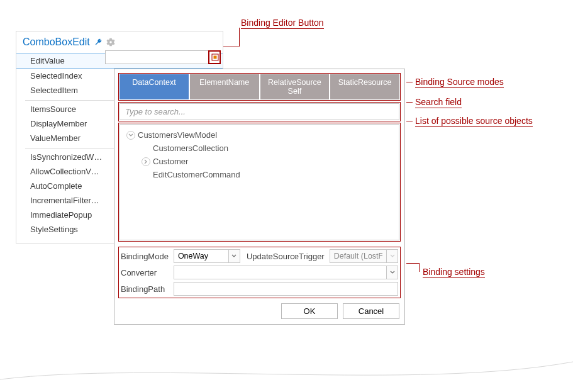 The height and width of the screenshot is (392, 573). What do you see at coordinates (146, 272) in the screenshot?
I see `converter-label: Converter` at bounding box center [146, 272].